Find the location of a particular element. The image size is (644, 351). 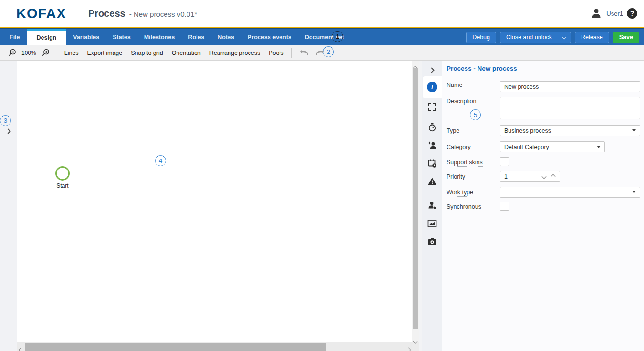

vertical-scrollbar-thumb is located at coordinates (415, 199).